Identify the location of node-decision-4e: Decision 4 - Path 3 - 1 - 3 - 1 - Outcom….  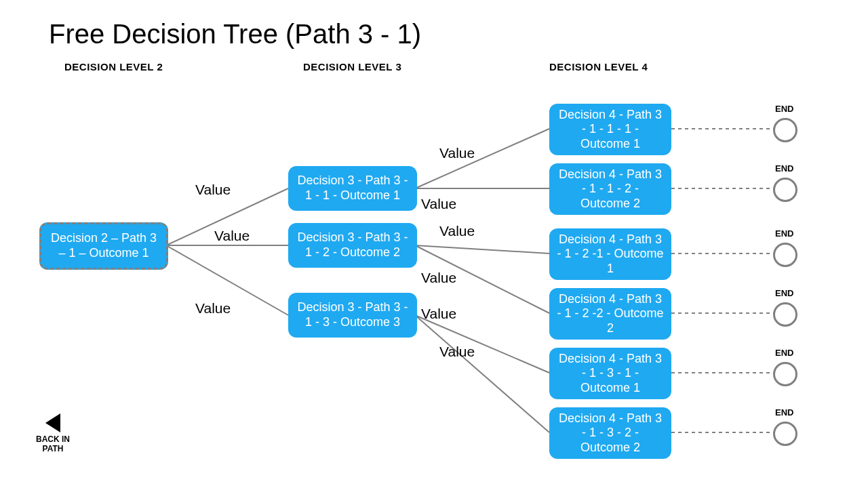
(610, 373).